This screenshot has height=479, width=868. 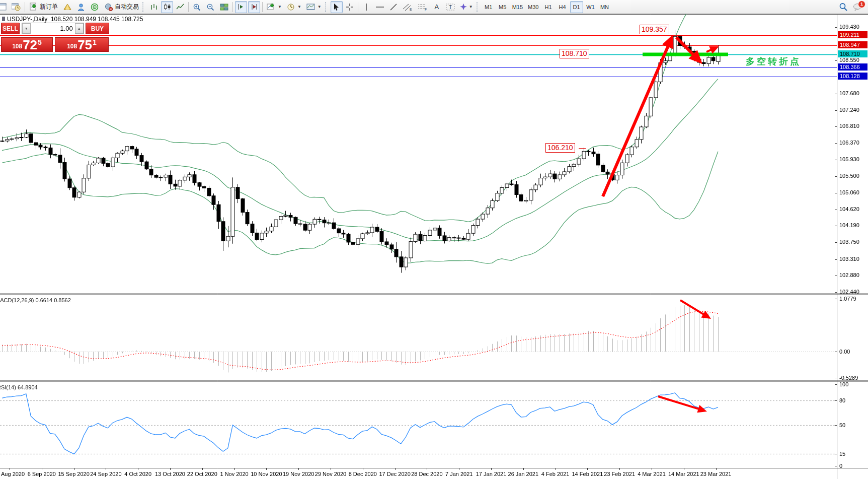 I want to click on zoom-in-button, so click(x=197, y=7).